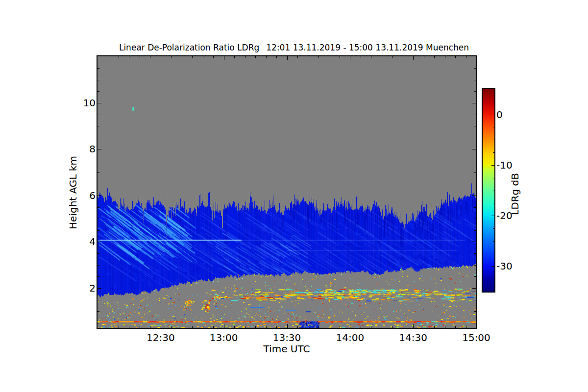  I want to click on y-tick-label: 6, so click(76, 196).